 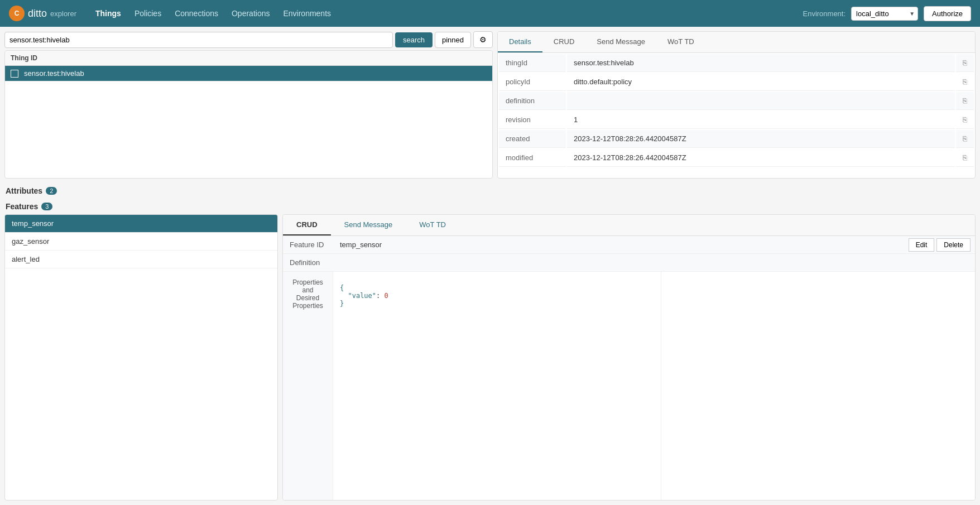 I want to click on detail-val-policyid: ditto.default:policy, so click(x=761, y=82).